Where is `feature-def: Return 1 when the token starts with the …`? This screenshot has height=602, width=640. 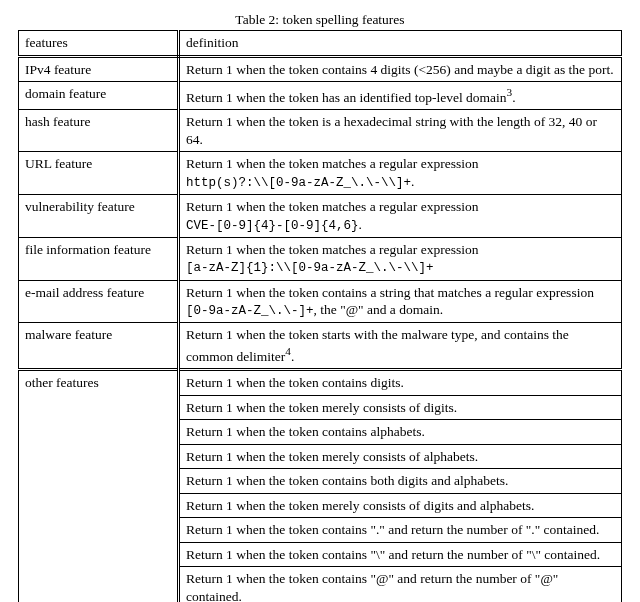 feature-def: Return 1 when the token starts with the … is located at coordinates (400, 346).